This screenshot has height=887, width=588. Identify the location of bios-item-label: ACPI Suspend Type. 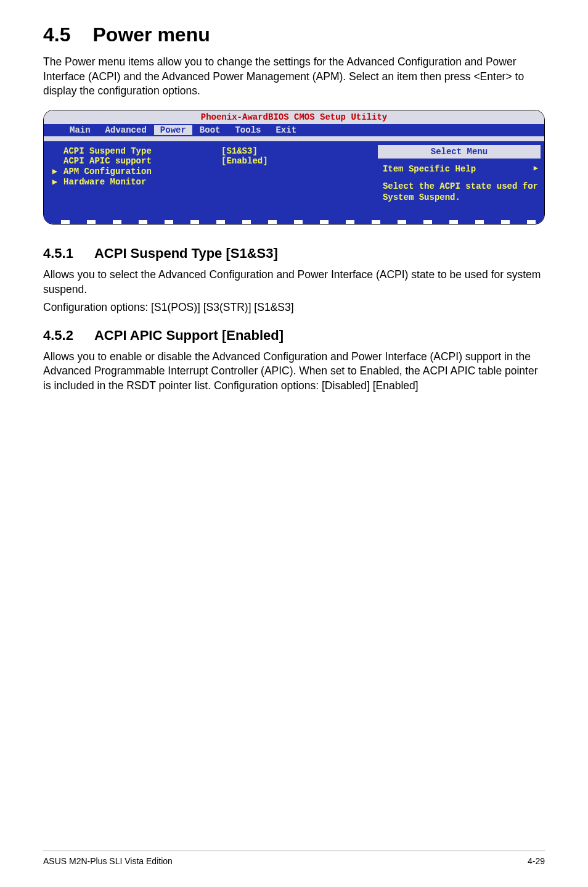
(141, 151).